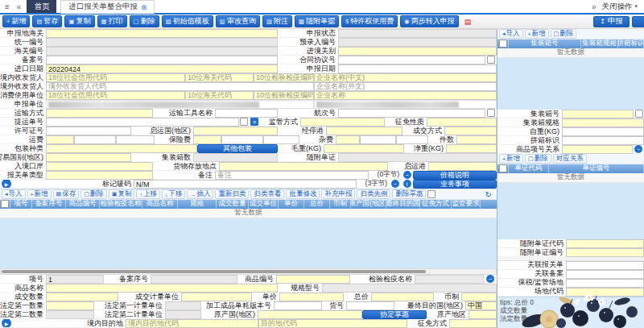  I want to click on attached-doc-number-input, so click(605, 253).